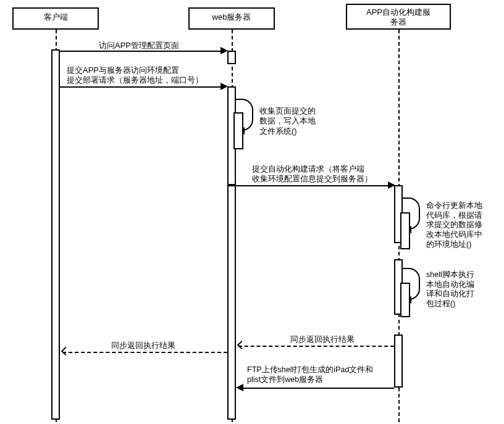 The image size is (504, 424). Describe the element at coordinates (242, 345) in the screenshot. I see `msg7a-arrowhead-icon` at that location.